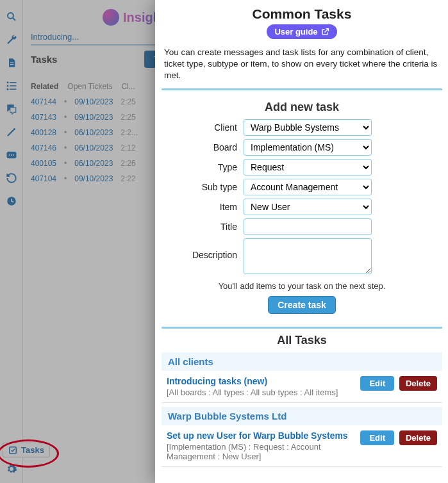 The width and height of the screenshot is (448, 483). I want to click on tab-related: Related, so click(45, 86).